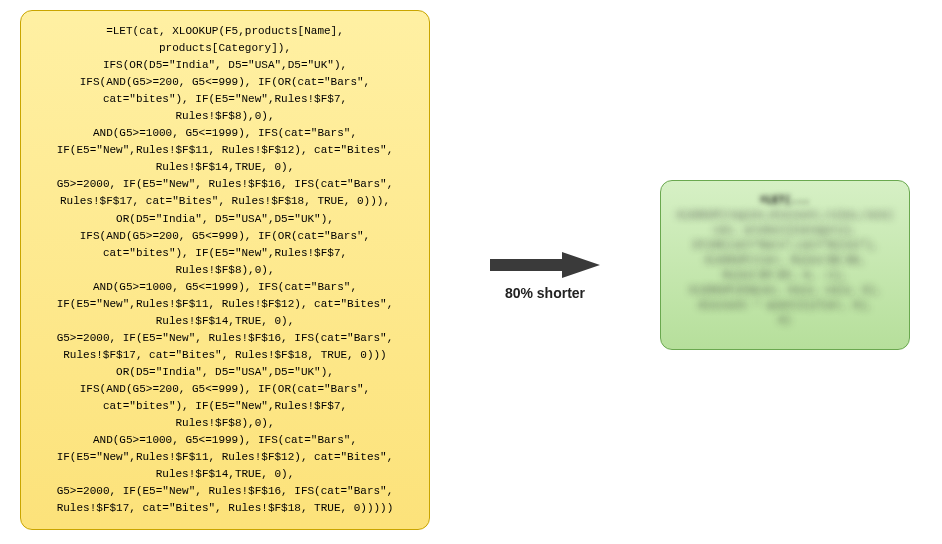 Image resolution: width=942 pixels, height=544 pixels. What do you see at coordinates (785, 306) in the screenshot?
I see `blurred-code-line: discount * quantityTier, 0),` at bounding box center [785, 306].